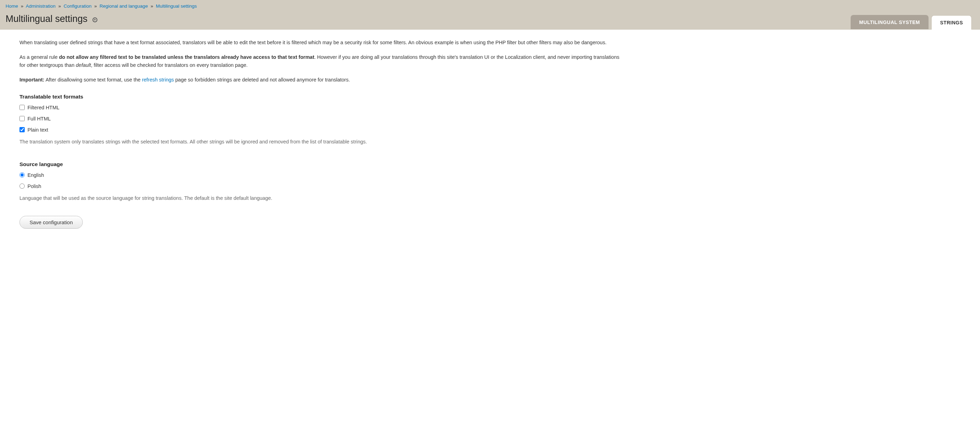  Describe the element at coordinates (52, 21) in the screenshot. I see `page-title: Multilingual settings +` at that location.